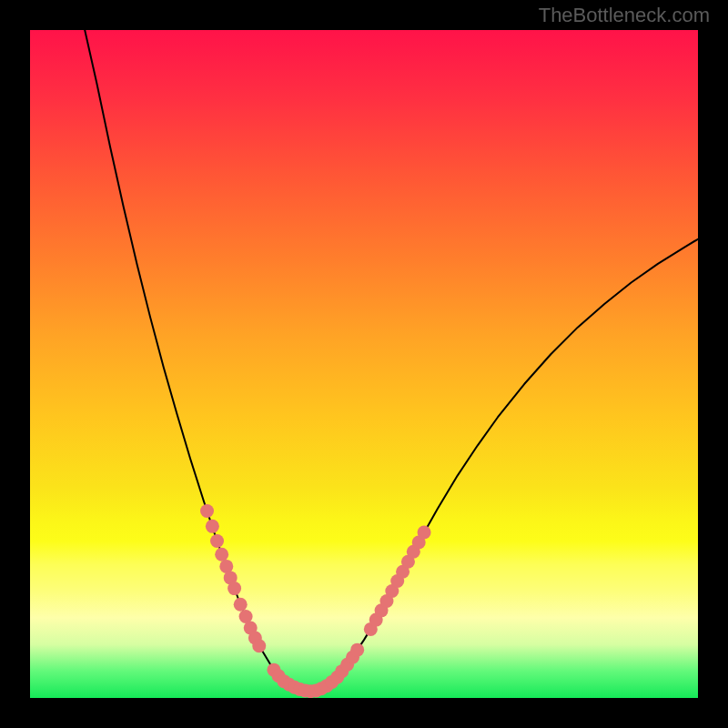  Describe the element at coordinates (316, 601) in the screenshot. I see `highlighted-points-group` at that location.